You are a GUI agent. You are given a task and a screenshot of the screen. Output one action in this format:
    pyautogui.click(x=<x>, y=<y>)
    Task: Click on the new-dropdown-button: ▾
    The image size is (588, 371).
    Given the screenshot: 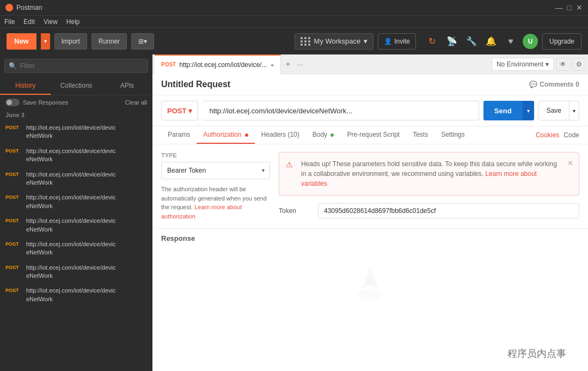 What is the action you would take?
    pyautogui.click(x=46, y=41)
    